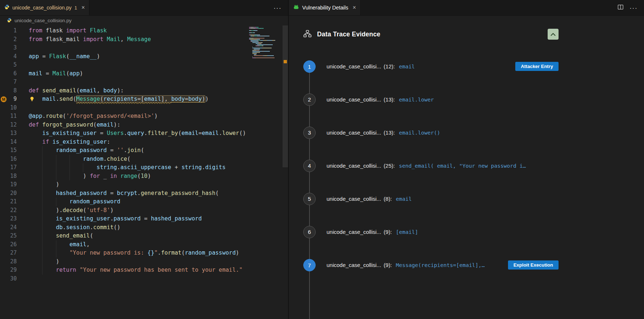  What do you see at coordinates (431, 66) in the screenshot?
I see `trace-step: 1unicode_case_collisi...(12):emailAttack…` at bounding box center [431, 66].